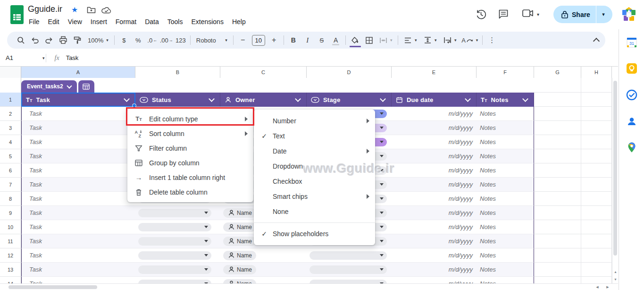 The image size is (644, 290). I want to click on version-history-icon, so click(481, 14).